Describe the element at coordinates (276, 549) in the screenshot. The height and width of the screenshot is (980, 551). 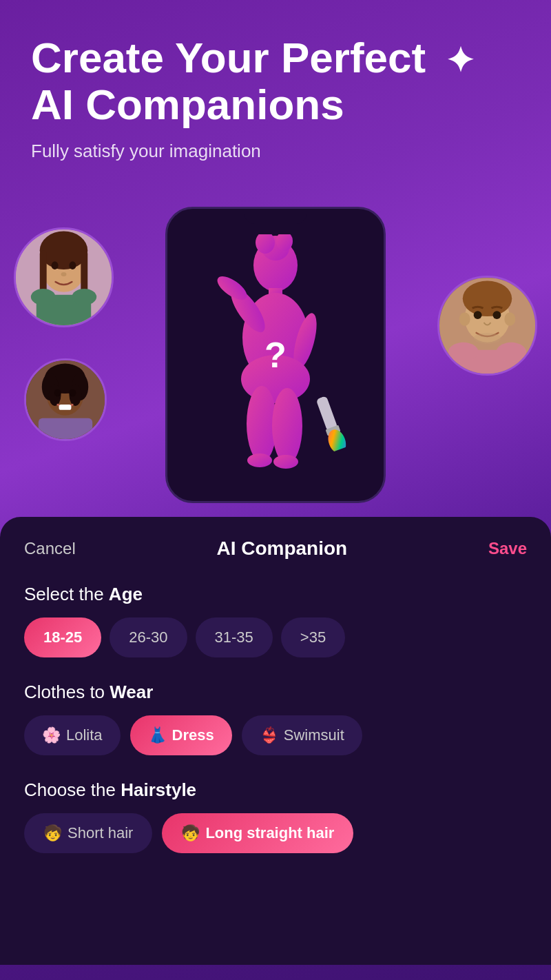
I see `panel-header: Cancel AI Companion Save` at that location.